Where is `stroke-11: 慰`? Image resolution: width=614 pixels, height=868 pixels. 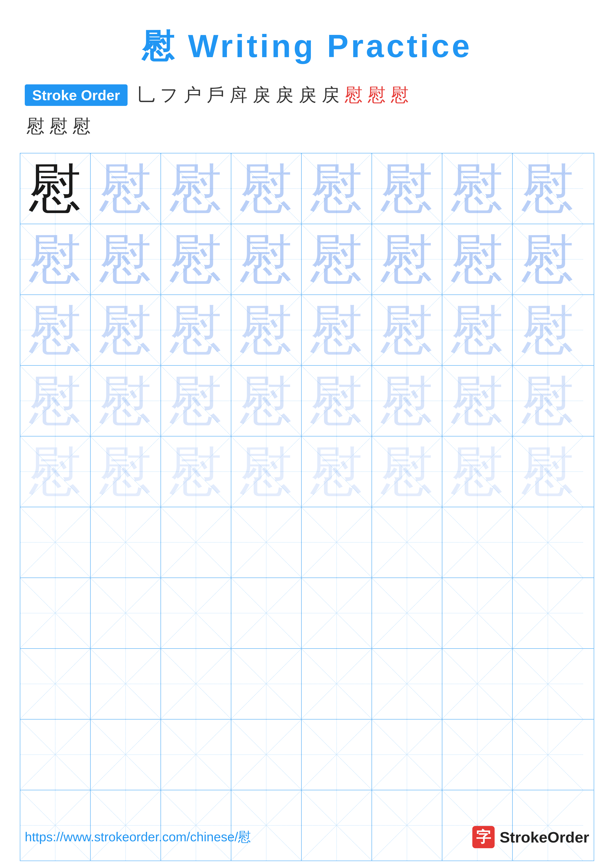
stroke-11: 慰 is located at coordinates (377, 95).